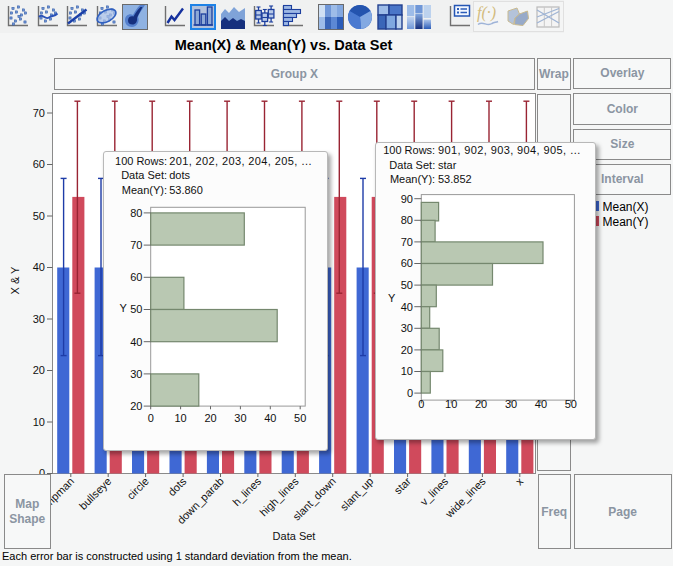  Describe the element at coordinates (510, 150) in the screenshot. I see `svg-text: 901, 902, 903, 904, 905, …` at that location.